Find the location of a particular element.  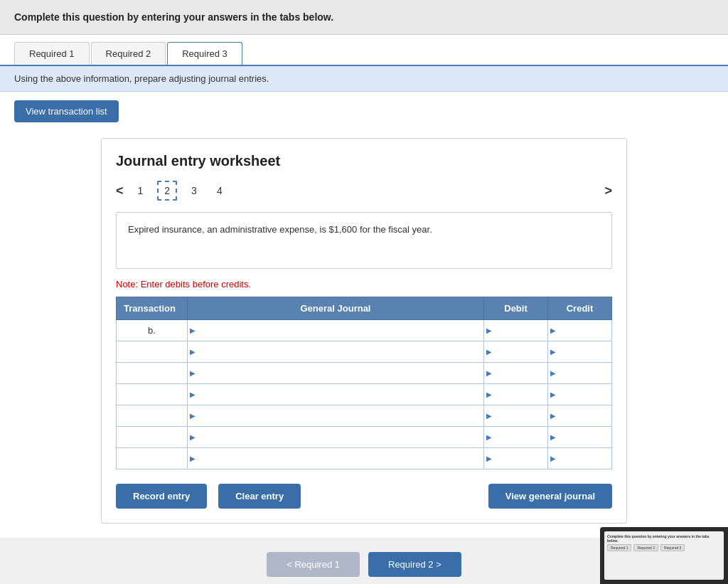

row6-journal-input is located at coordinates (340, 437).